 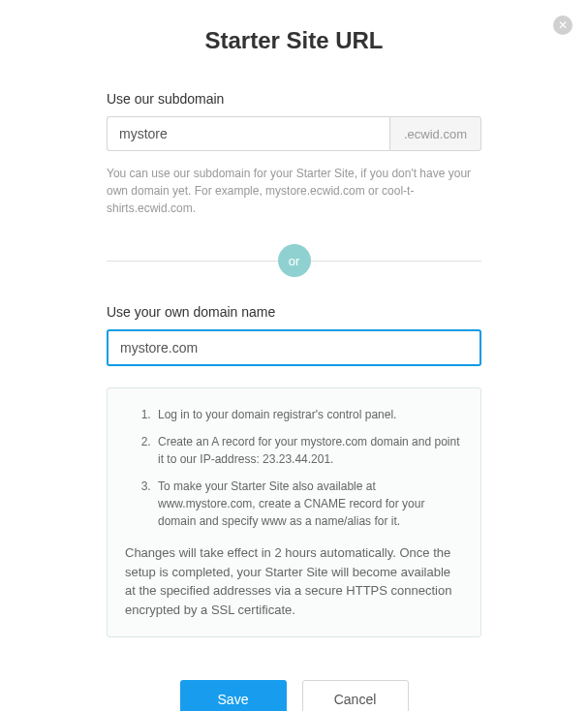 I want to click on close-icon: ✕, so click(x=563, y=25).